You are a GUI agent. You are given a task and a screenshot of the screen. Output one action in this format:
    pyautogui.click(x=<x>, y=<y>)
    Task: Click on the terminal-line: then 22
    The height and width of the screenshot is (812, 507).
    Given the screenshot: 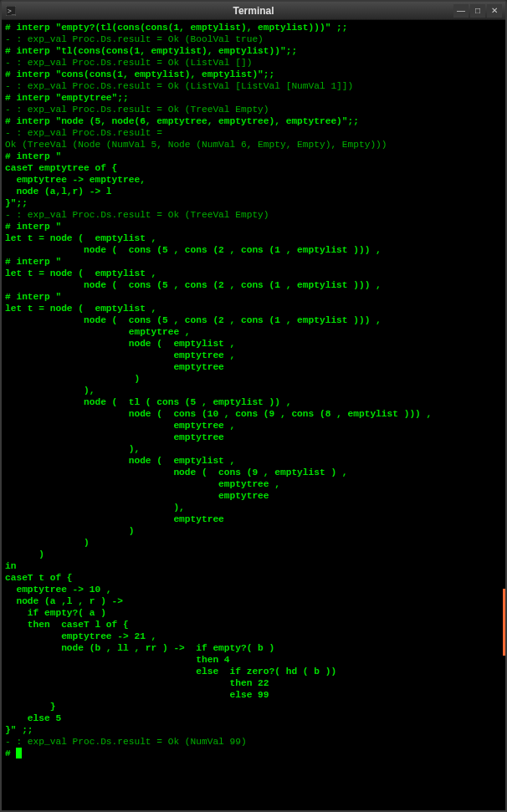 What is the action you would take?
    pyautogui.click(x=254, y=683)
    